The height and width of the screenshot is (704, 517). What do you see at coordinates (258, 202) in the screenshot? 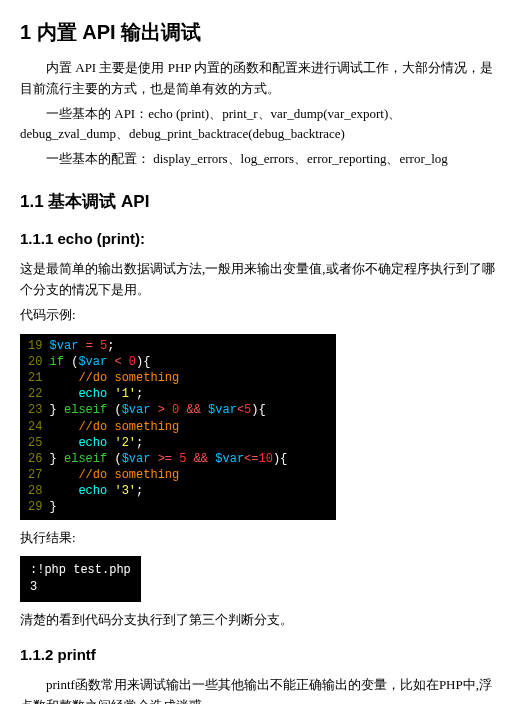
I see `heading-1-1: 1.1 基本调试 API` at bounding box center [258, 202].